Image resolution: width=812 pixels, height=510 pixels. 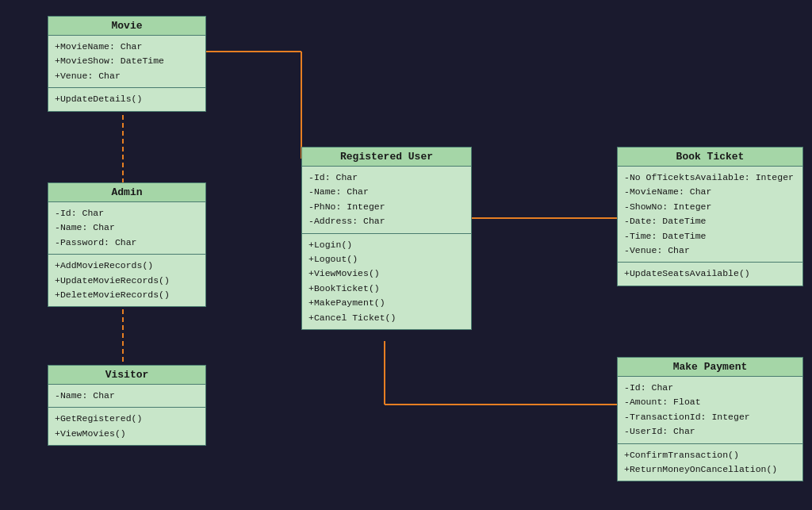 What do you see at coordinates (710, 367) in the screenshot?
I see `class-make-payment-title: Make Payment` at bounding box center [710, 367].